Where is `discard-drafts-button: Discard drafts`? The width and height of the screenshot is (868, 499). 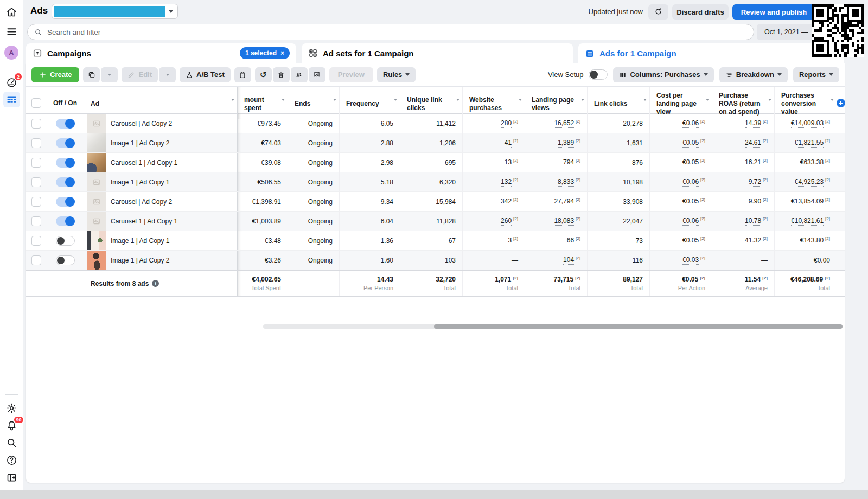
discard-drafts-button: Discard drafts is located at coordinates (700, 12).